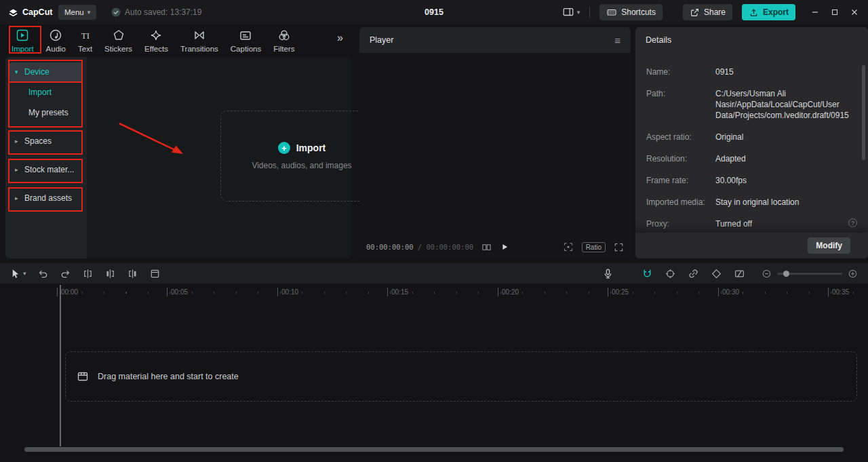  Describe the element at coordinates (461, 377) in the screenshot. I see `timeline-drop-zone: Drag material here and start to create` at that location.